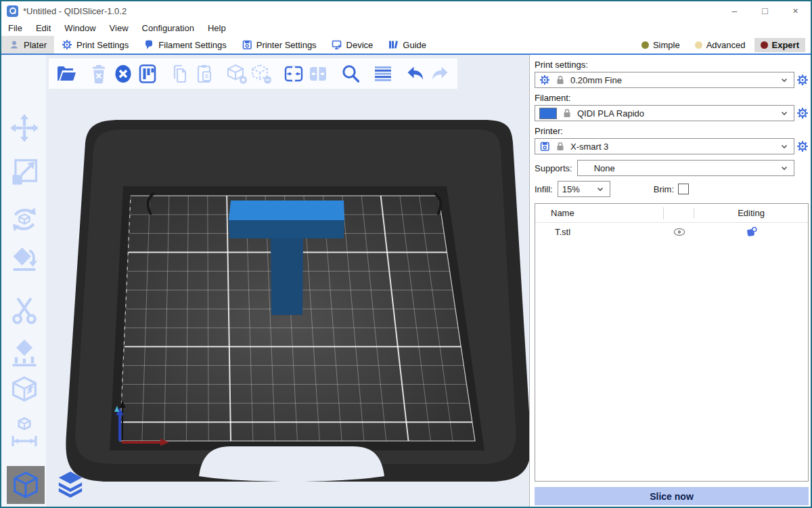  I want to click on menu-configuration: Configuration, so click(168, 28).